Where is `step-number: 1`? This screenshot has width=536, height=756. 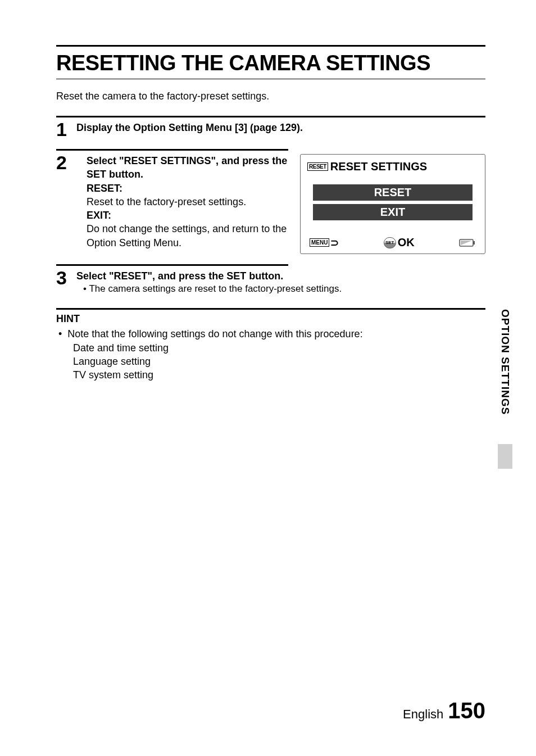
step-number: 1 is located at coordinates (66, 129).